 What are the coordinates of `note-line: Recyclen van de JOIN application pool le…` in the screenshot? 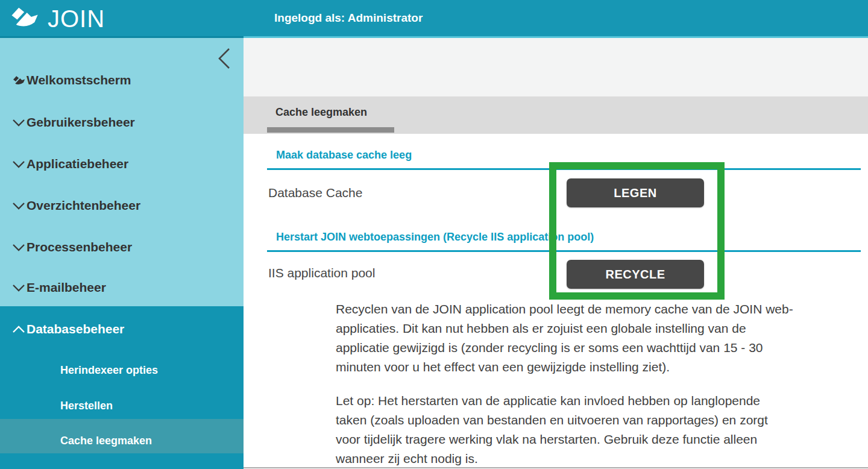 It's located at (602, 309).